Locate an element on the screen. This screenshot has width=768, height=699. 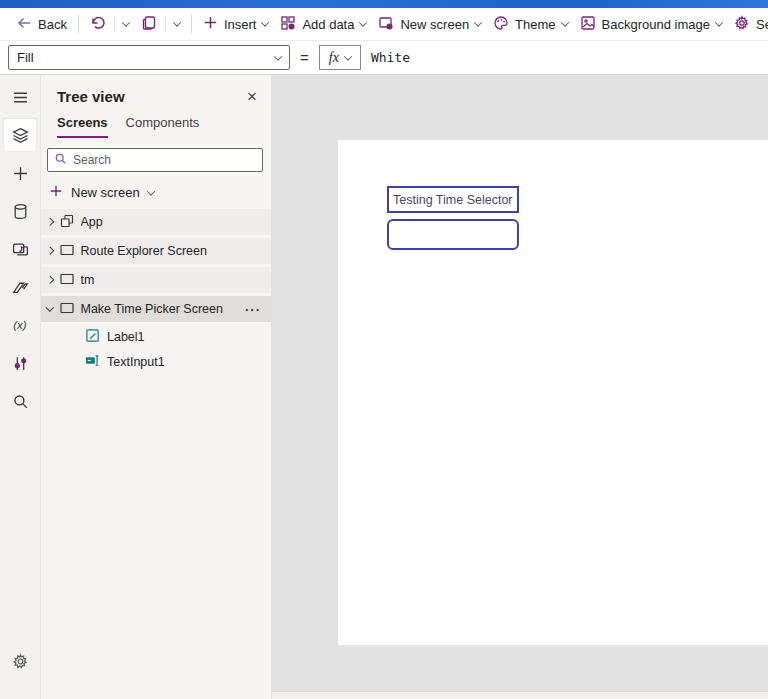
titlebar-strip is located at coordinates (384, 4).